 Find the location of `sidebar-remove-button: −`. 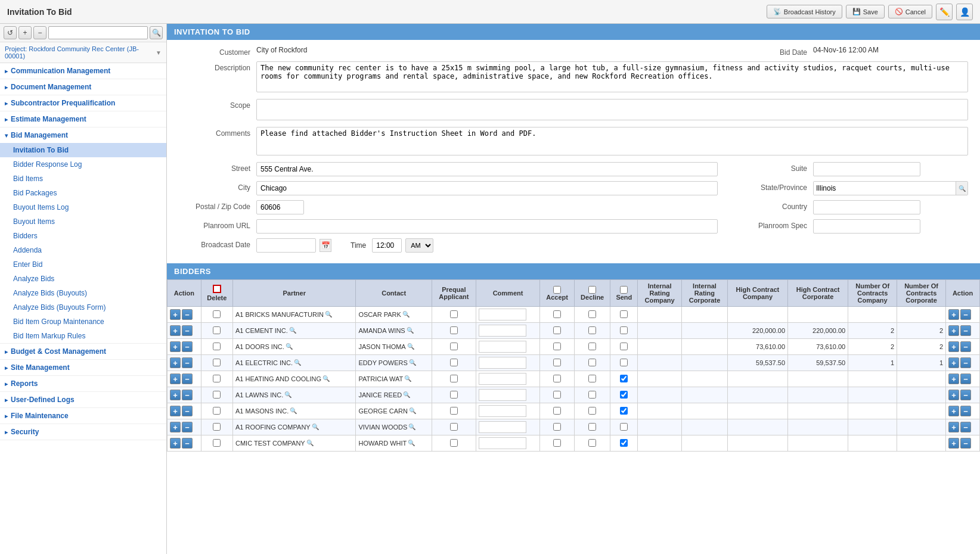

sidebar-remove-button: − is located at coordinates (40, 33).